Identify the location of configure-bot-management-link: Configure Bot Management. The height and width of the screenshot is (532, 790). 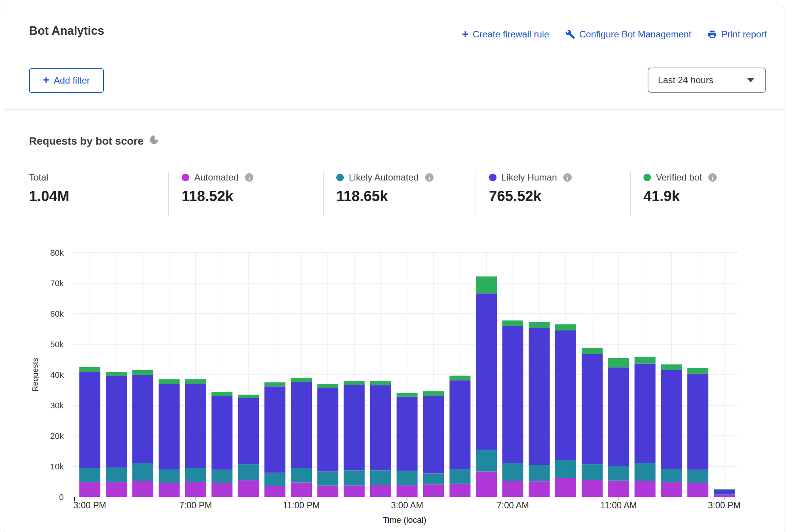
(628, 34).